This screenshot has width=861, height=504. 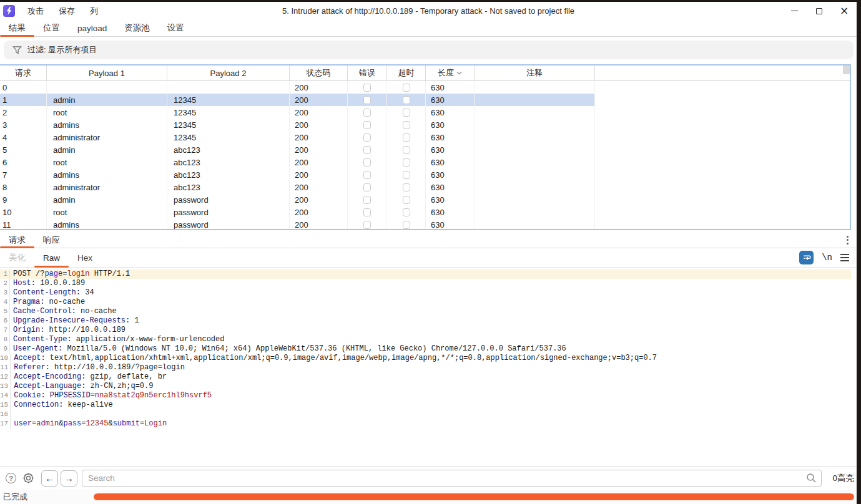 I want to click on line-content: Accept-Language: zh-CN,zh;q=0.9, so click(x=82, y=387).